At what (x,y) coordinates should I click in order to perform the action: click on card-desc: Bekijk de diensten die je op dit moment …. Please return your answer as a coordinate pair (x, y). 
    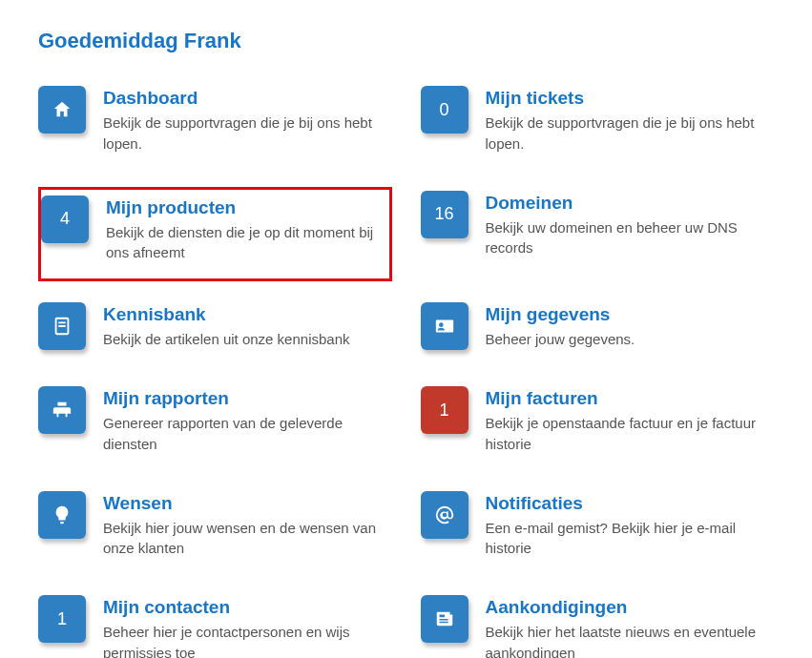
    Looking at the image, I should click on (244, 243).